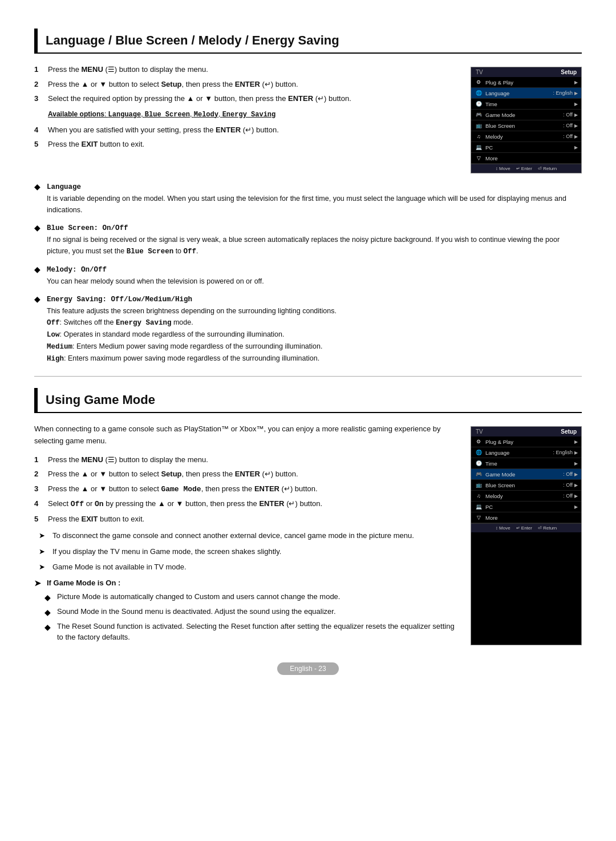 The width and height of the screenshot is (616, 841). I want to click on step-1-2: 2 Press the ▲ or ▼ button to select Setu…, so click(246, 84).